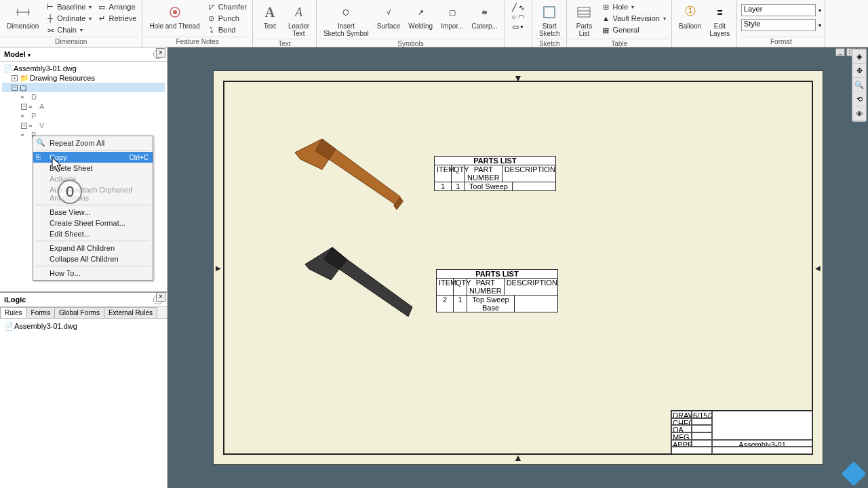  I want to click on leader-text-button: ALeader Text, so click(298, 20).